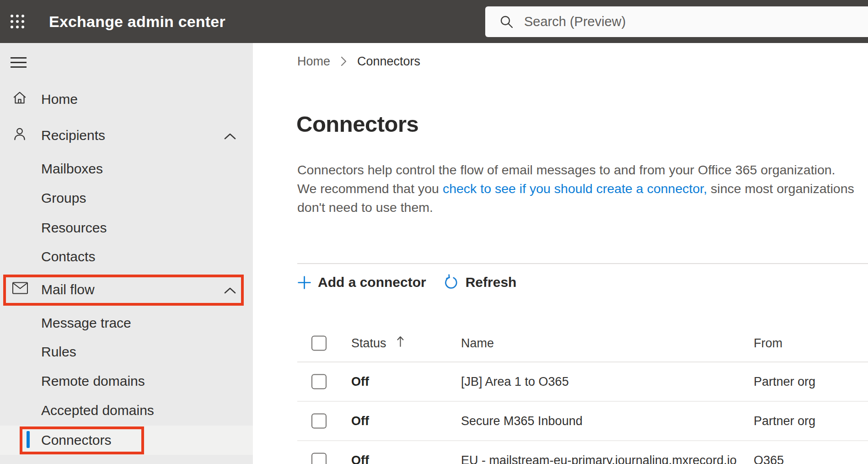 This screenshot has height=464, width=868. What do you see at coordinates (59, 99) in the screenshot?
I see `sidebar-item-label: Home` at bounding box center [59, 99].